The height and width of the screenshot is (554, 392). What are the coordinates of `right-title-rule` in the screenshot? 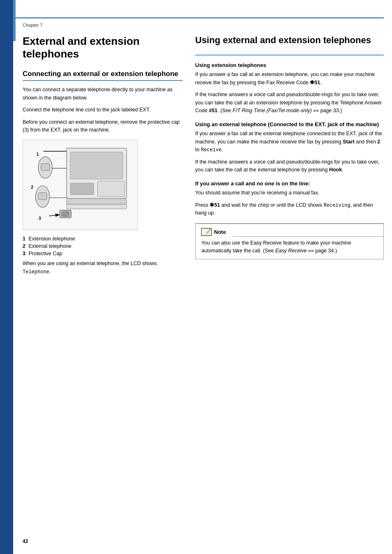 It's located at (289, 55).